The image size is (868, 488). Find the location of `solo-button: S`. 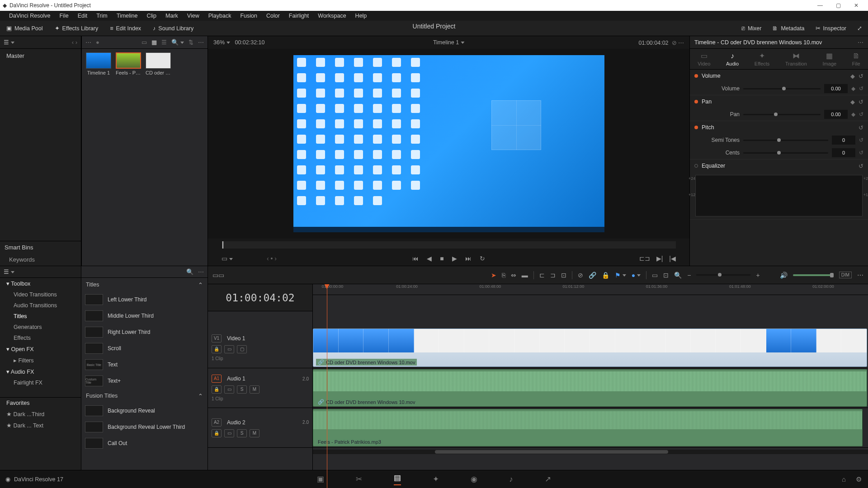

solo-button: S is located at coordinates (242, 389).